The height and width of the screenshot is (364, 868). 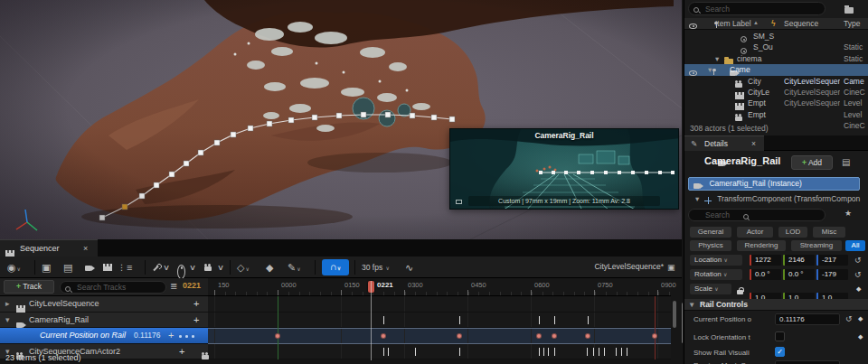 I want to click on rail-controls-section-header: ▾ Rail Controls, so click(x=776, y=305).